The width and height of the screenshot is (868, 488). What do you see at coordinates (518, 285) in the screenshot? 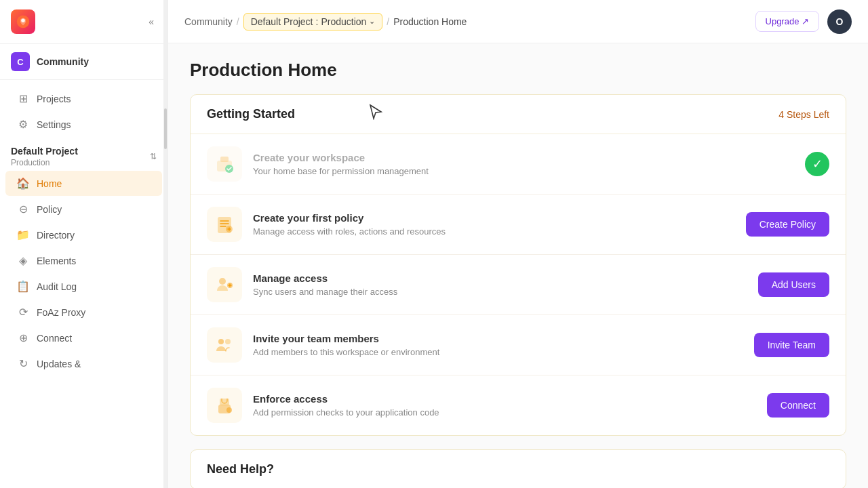
I see `step-access: Manage access Sync users and manage thei…` at bounding box center [518, 285].